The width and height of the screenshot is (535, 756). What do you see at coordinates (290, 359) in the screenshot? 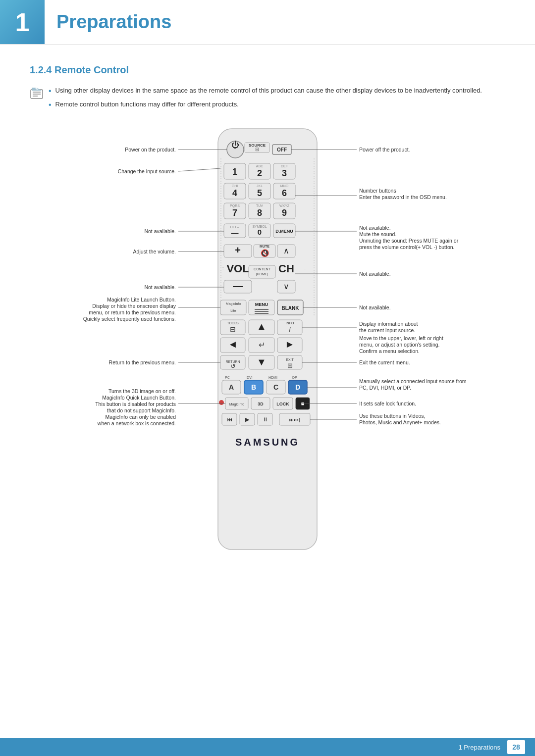
I see `svg-text: EXIT` at bounding box center [290, 359].